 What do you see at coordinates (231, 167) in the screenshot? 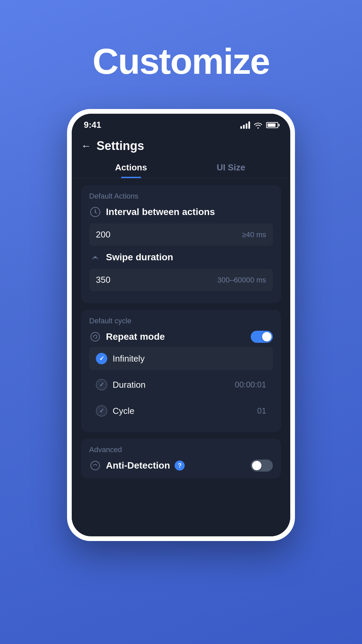
I see `tab-ui-size: UI Size` at bounding box center [231, 167].